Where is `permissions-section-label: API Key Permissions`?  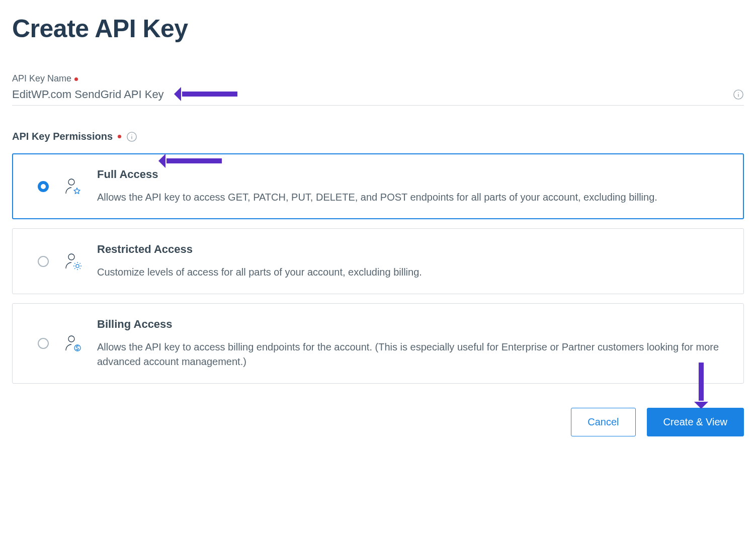
permissions-section-label: API Key Permissions is located at coordinates (378, 137).